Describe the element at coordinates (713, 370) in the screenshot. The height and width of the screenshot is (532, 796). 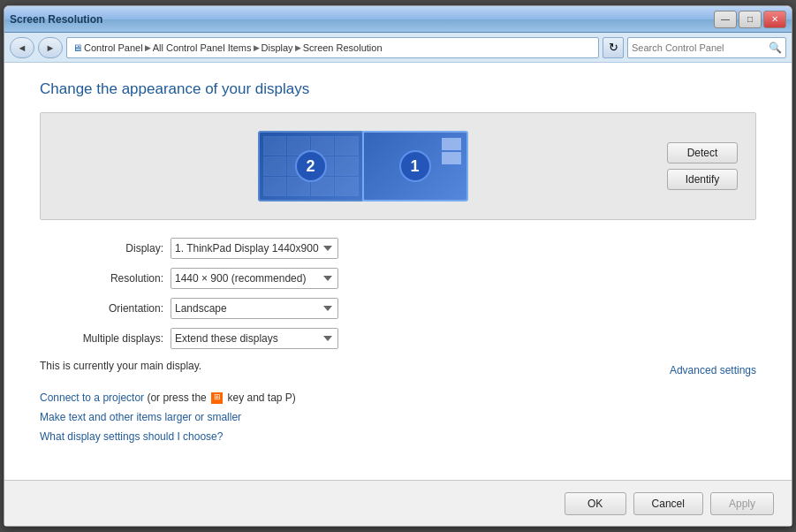
I see `advanced-settings-link: Advanced settings` at that location.